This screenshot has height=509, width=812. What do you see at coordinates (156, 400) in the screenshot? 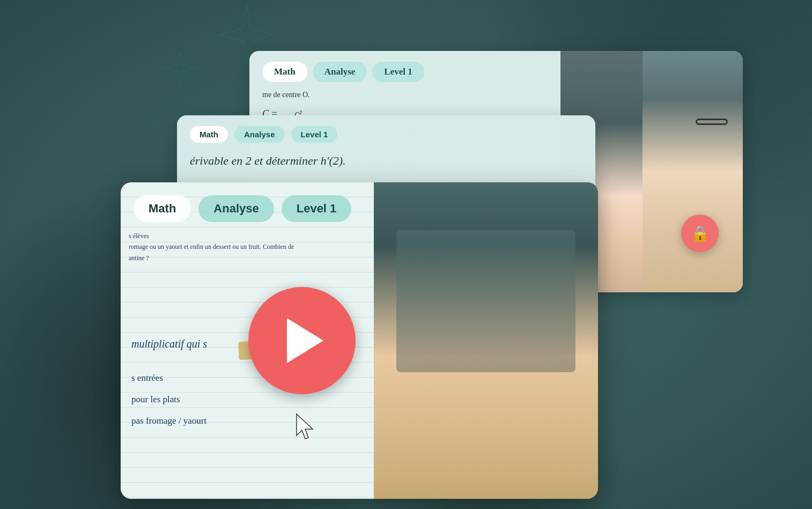
I see `hw-plats: pour les plats` at bounding box center [156, 400].